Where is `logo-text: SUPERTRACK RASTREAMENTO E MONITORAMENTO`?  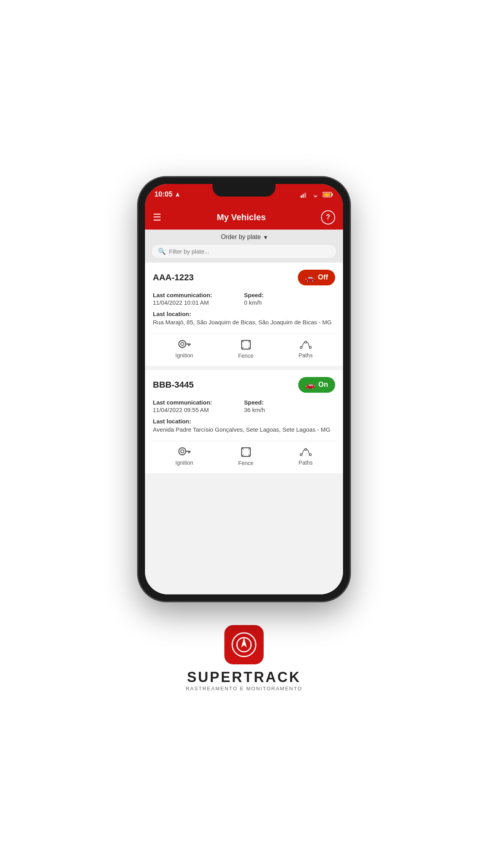
logo-text: SUPERTRACK RASTREAMENTO E MONITORAMENTO is located at coordinates (244, 680).